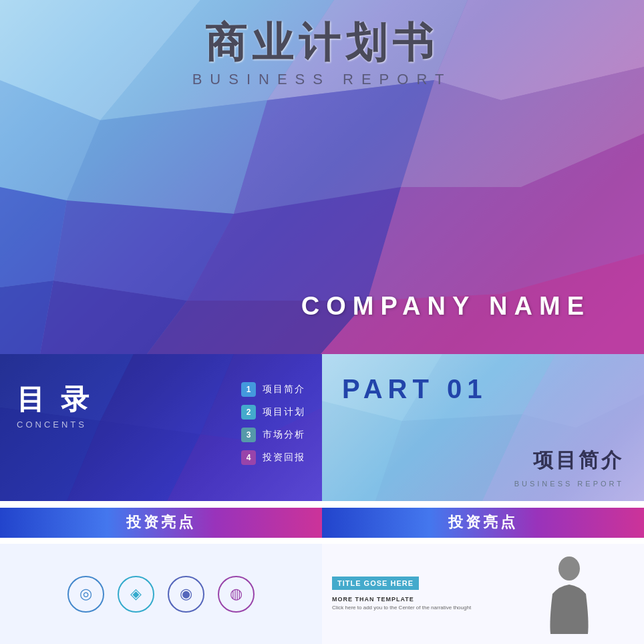  What do you see at coordinates (569, 594) in the screenshot?
I see `invest-right-image` at bounding box center [569, 594].